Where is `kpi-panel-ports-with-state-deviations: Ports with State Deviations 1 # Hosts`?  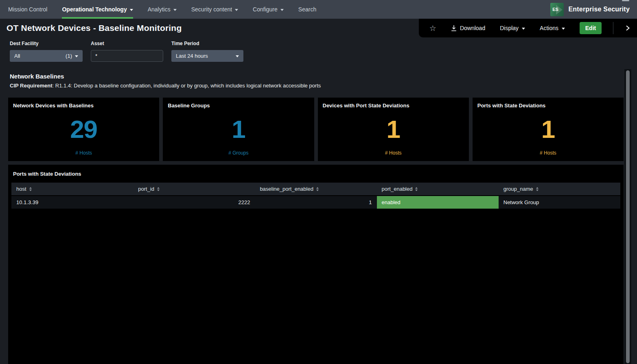
kpi-panel-ports-with-state-deviations: Ports with State Deviations 1 # Hosts is located at coordinates (548, 129).